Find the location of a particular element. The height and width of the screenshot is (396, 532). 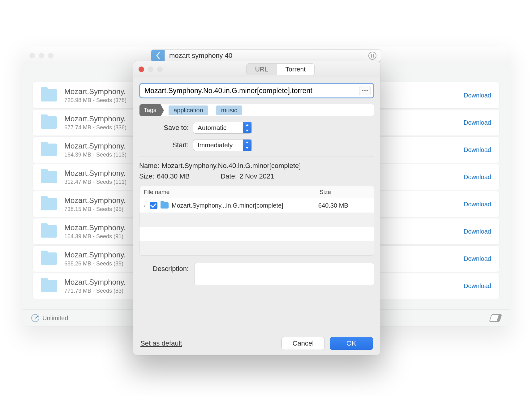

tags-label: Tags is located at coordinates (150, 110).